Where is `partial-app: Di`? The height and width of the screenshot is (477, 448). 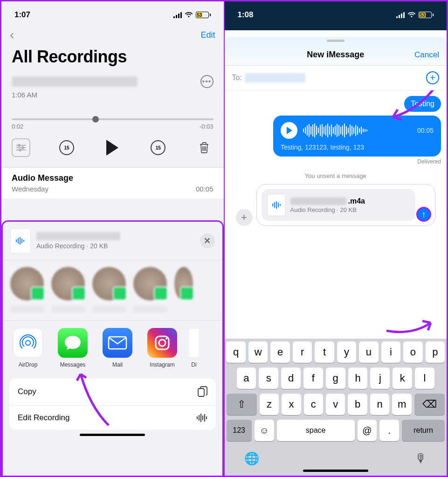
partial-app: Di is located at coordinates (194, 348).